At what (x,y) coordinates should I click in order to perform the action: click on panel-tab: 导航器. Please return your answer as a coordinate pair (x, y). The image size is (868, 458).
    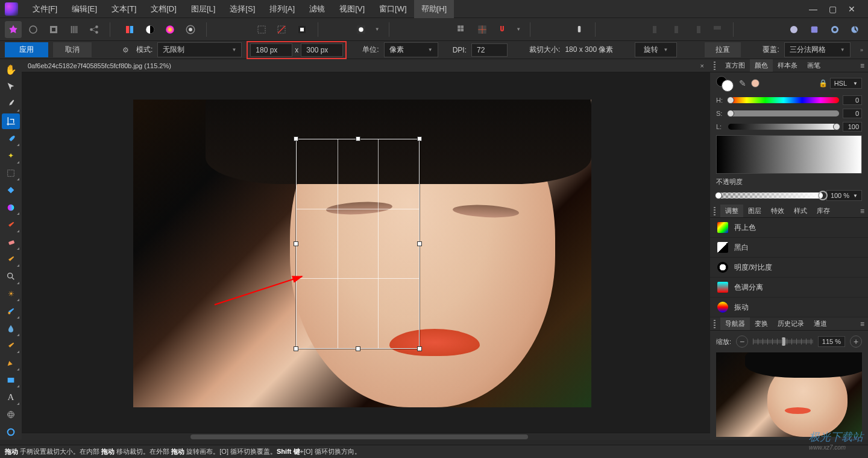
    Looking at the image, I should click on (735, 323).